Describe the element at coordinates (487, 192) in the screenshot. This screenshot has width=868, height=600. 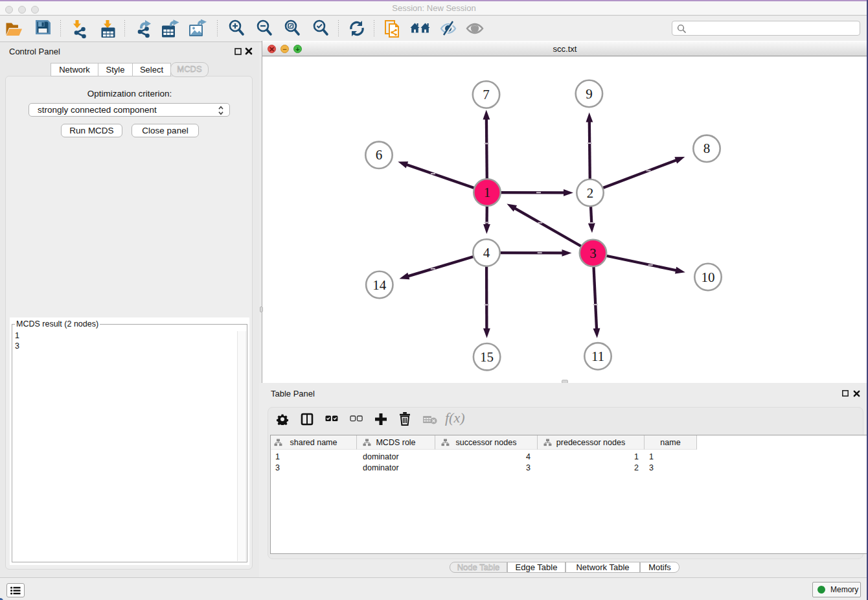
I see `svg-text: 1` at that location.